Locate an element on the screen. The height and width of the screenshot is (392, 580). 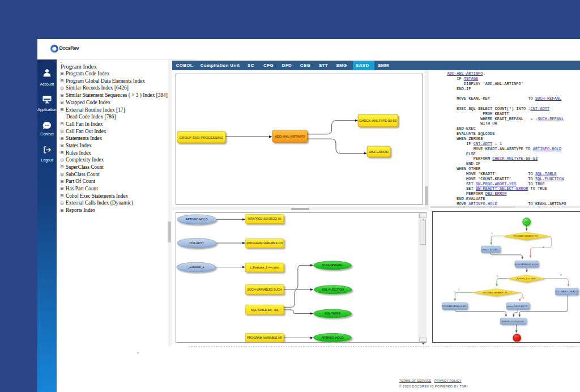
svg-text: end is located at coordinates (517, 338).